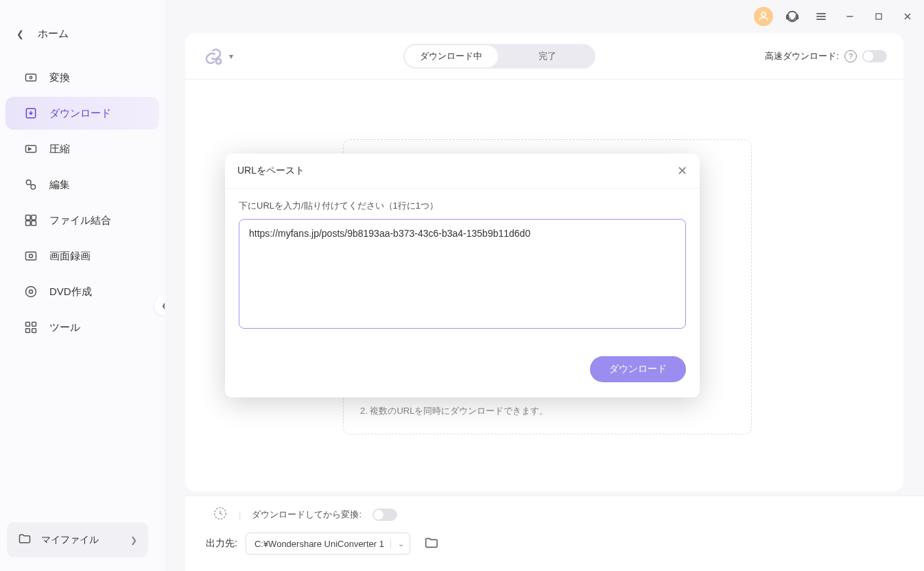 This screenshot has height=571, width=924. I want to click on sidebar-item-compress: 圧縮, so click(82, 149).